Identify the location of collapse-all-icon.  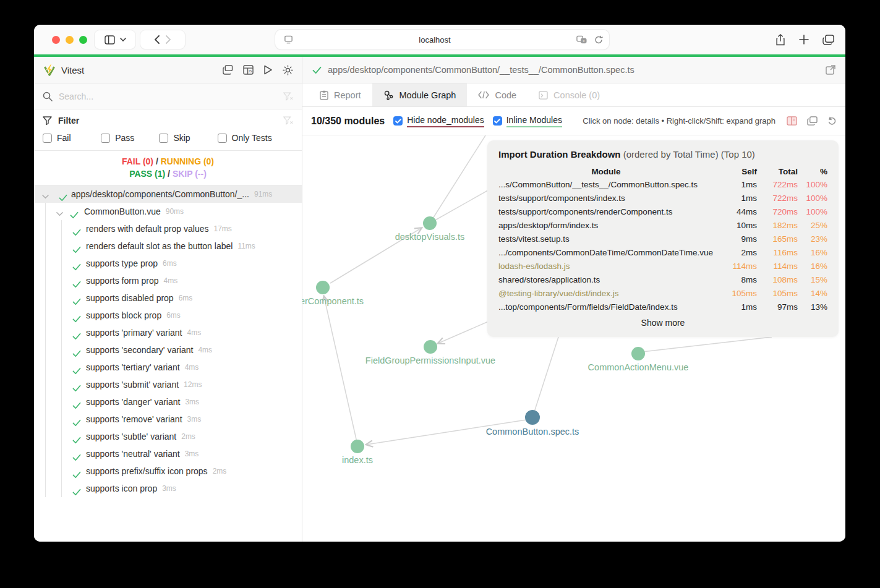
(228, 70).